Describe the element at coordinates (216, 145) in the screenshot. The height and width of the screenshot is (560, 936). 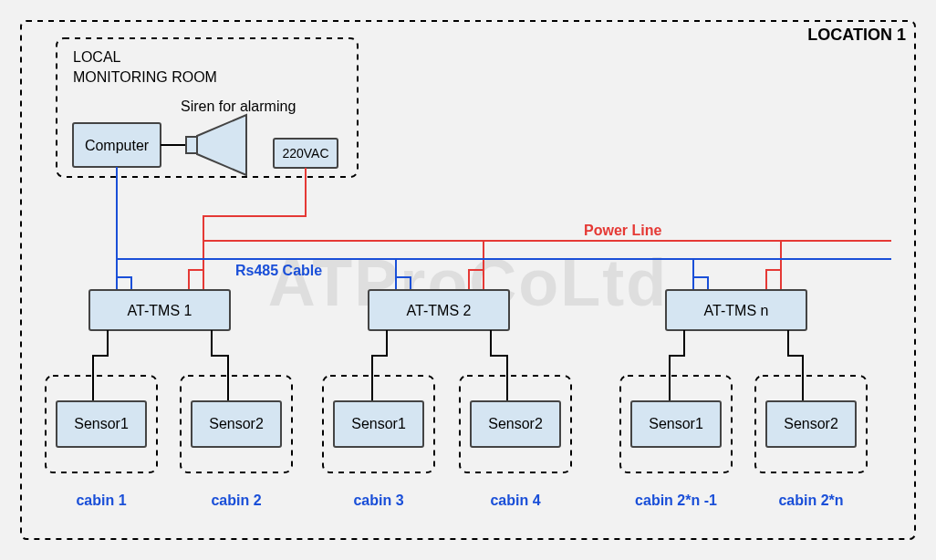
I see `siren-icon` at that location.